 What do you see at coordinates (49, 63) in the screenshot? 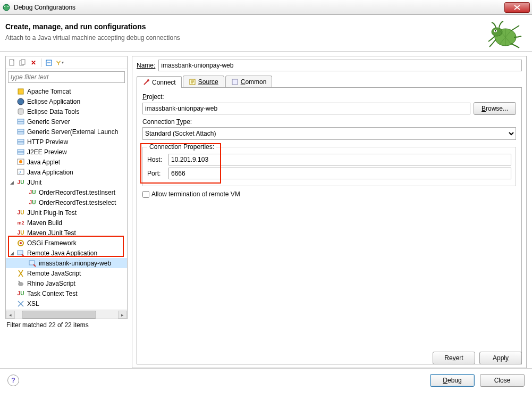
I see `collapse-all-icon` at bounding box center [49, 63].